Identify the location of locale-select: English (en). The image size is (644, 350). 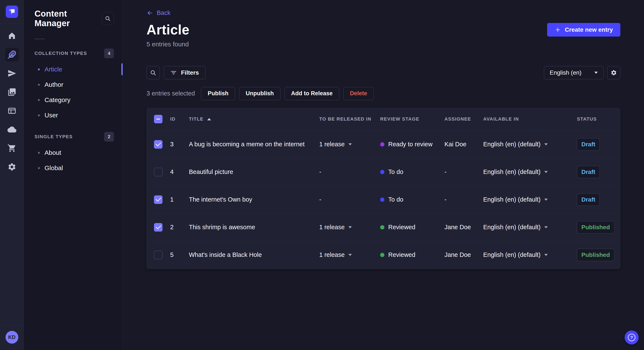
(574, 73).